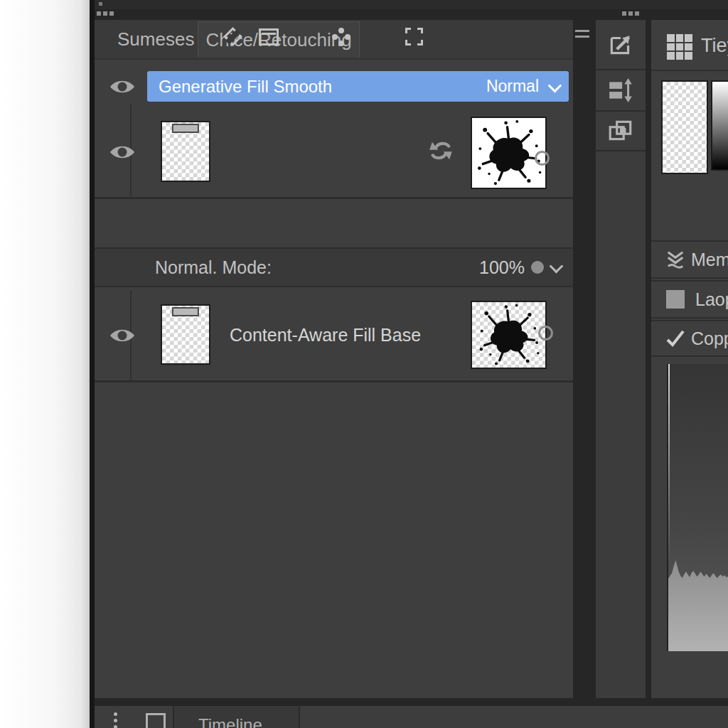 The height and width of the screenshot is (728, 728). What do you see at coordinates (621, 45) in the screenshot?
I see `export-layer-icon` at bounding box center [621, 45].